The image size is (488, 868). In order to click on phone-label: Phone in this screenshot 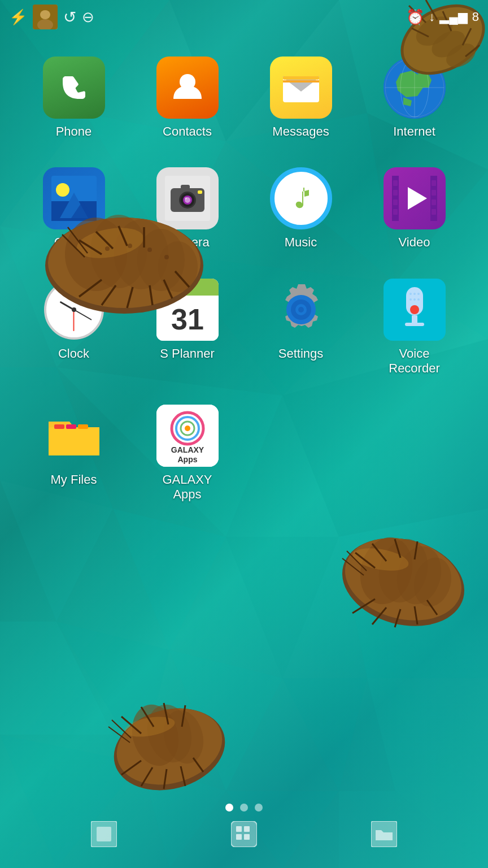, I will do `click(74, 132)`.